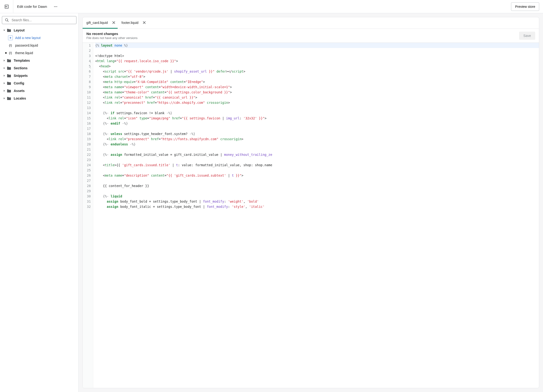 The height and width of the screenshot is (392, 543). What do you see at coordinates (317, 77) in the screenshot?
I see `code-line: <meta charset="utf-8">` at bounding box center [317, 77].